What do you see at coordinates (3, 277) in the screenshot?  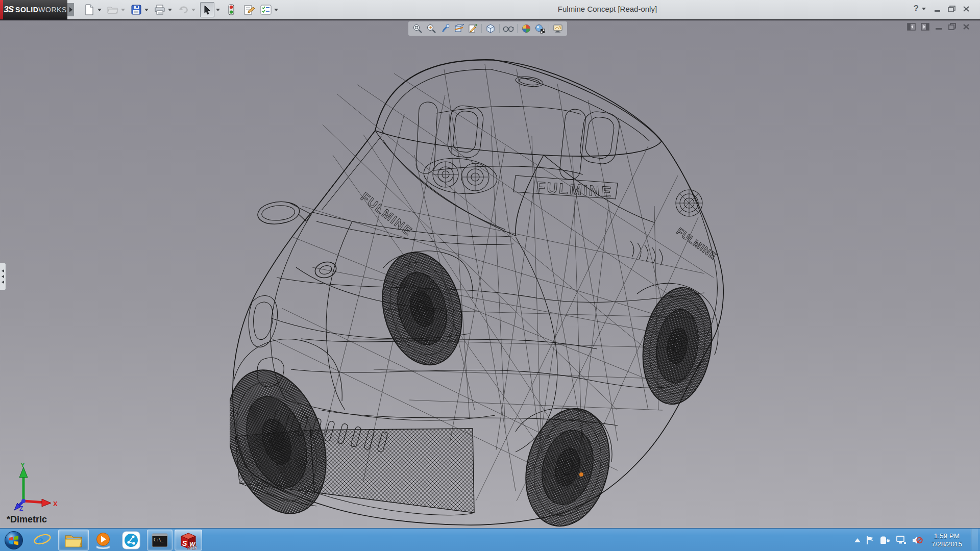 I see `featuremanager-flyout-tab` at bounding box center [3, 277].